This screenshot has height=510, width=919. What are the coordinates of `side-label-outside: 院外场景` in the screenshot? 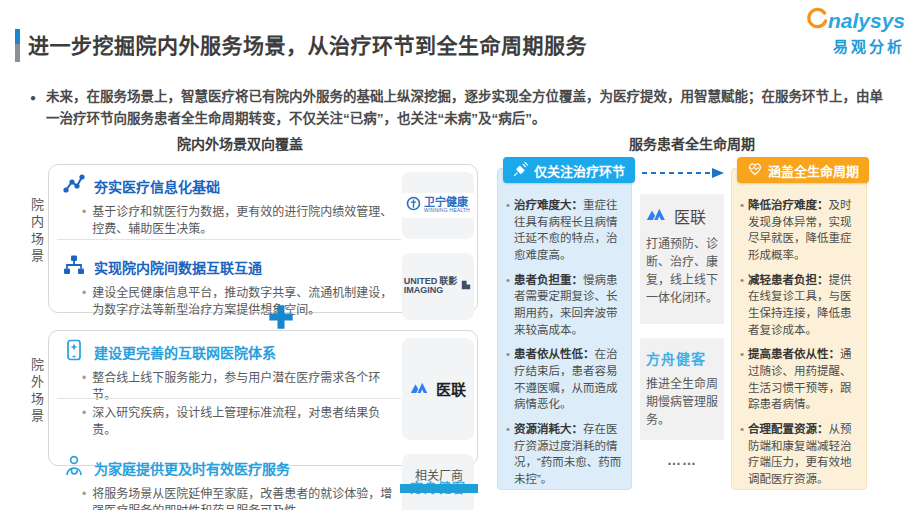 It's located at (38, 392).